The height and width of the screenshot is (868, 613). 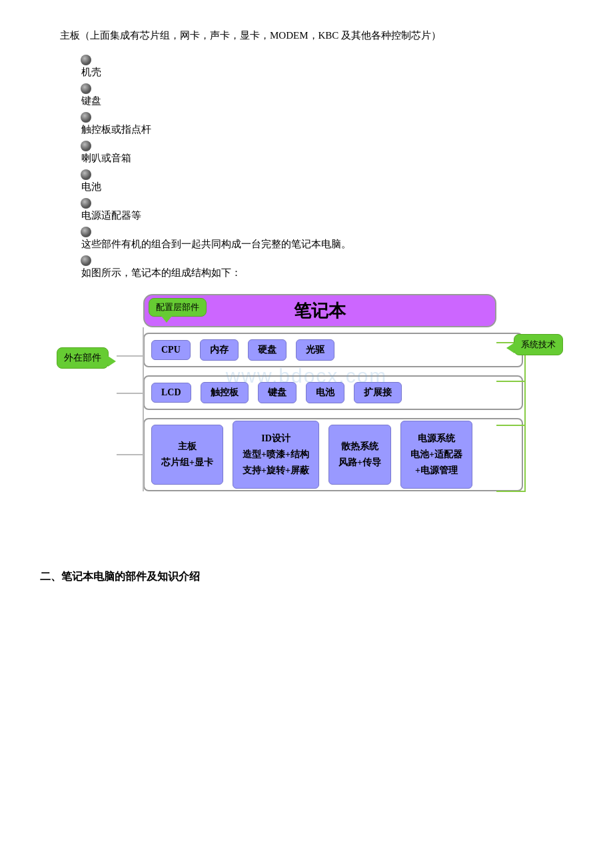 What do you see at coordinates (143, 409) in the screenshot?
I see `left-vert-line` at bounding box center [143, 409].